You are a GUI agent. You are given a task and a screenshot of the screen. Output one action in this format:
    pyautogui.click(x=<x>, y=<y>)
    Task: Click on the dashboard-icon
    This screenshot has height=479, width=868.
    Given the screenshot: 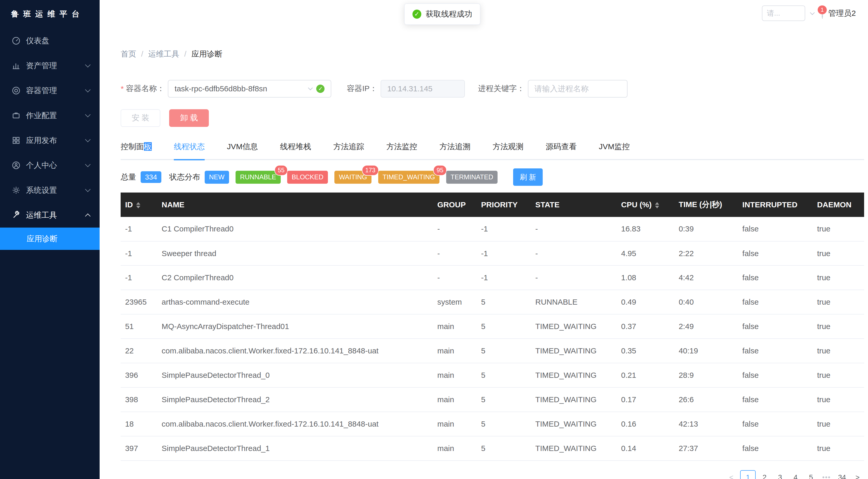 What is the action you would take?
    pyautogui.click(x=16, y=41)
    